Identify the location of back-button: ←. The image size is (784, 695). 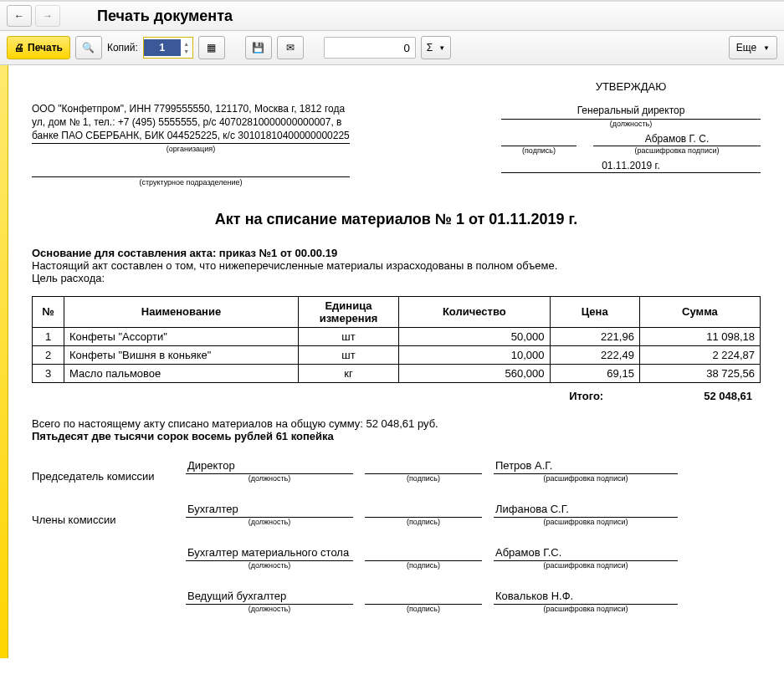
(19, 16).